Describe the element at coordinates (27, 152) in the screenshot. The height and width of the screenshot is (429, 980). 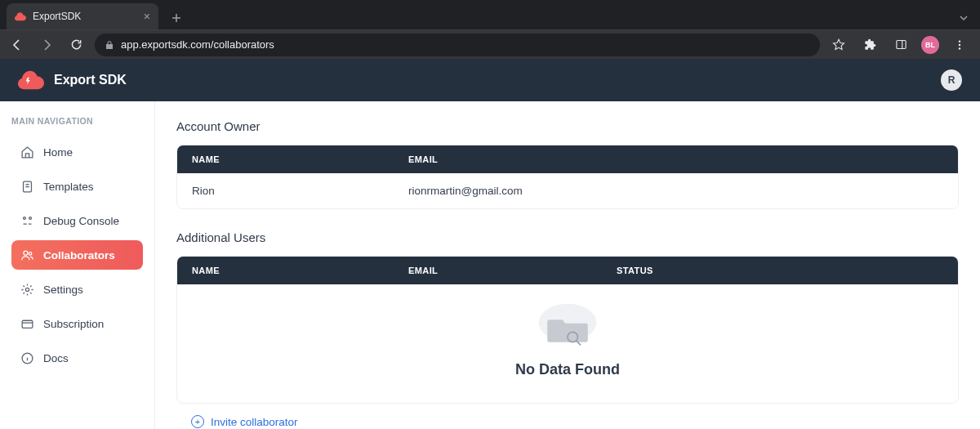
I see `home-icon` at that location.